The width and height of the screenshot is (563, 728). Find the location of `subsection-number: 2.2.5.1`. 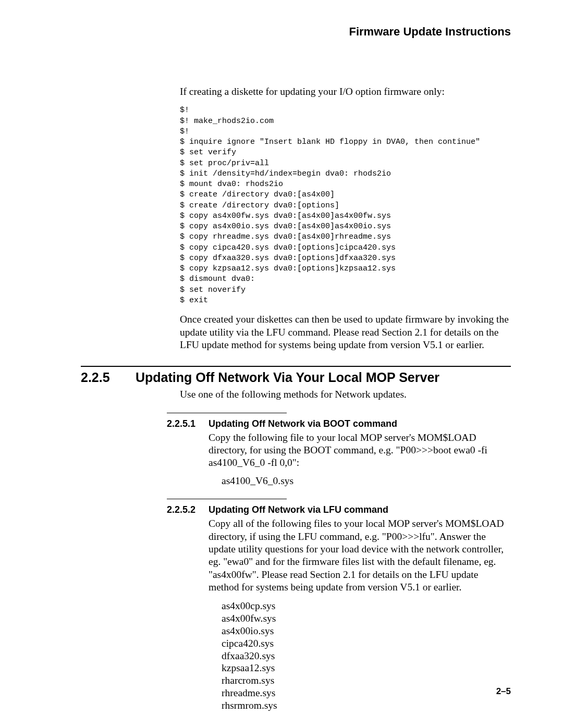

subsection-number: 2.2.5.1 is located at coordinates (188, 424).